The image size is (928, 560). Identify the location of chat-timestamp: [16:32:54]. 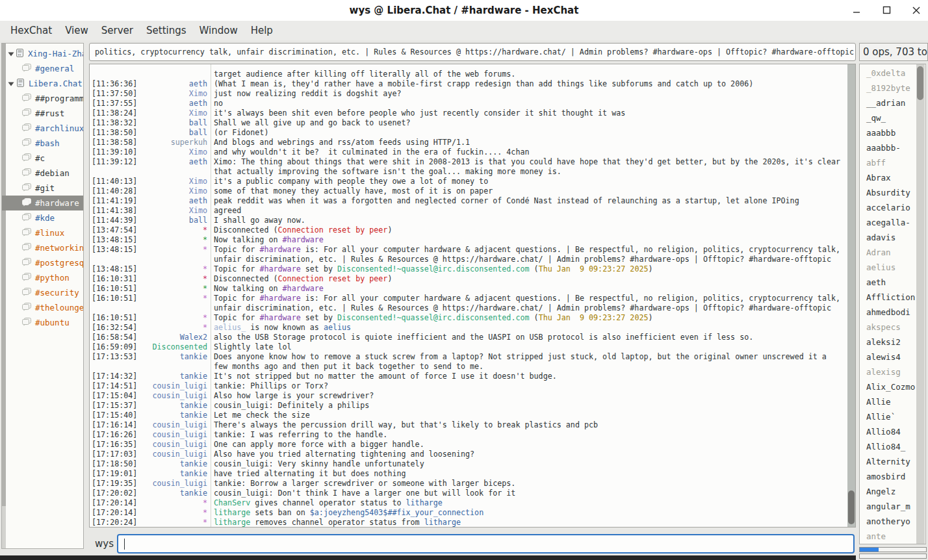
(113, 327).